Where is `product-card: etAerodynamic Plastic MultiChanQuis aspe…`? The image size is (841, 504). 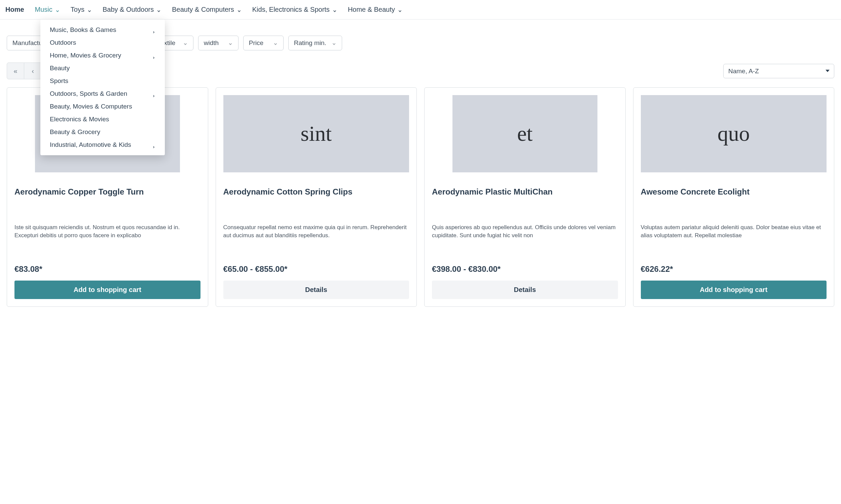 product-card: etAerodynamic Plastic MultiChanQuis aspe… is located at coordinates (525, 197).